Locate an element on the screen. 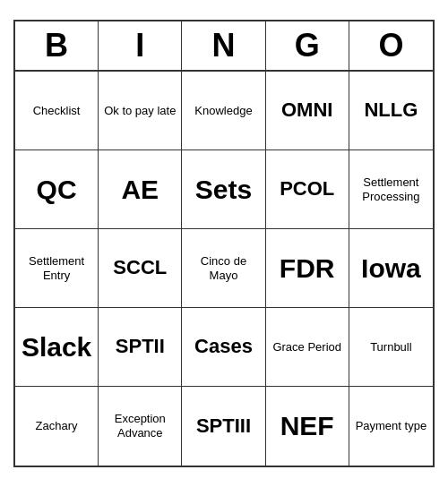  bingo-cell: QC is located at coordinates (57, 190).